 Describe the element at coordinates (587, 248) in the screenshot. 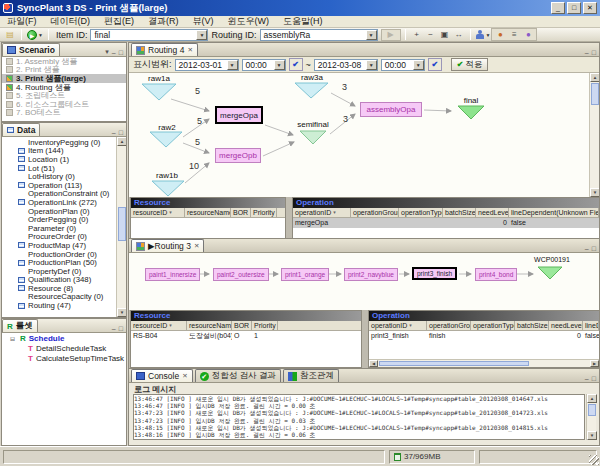

I see `routing3-minimize-icon: –` at that location.